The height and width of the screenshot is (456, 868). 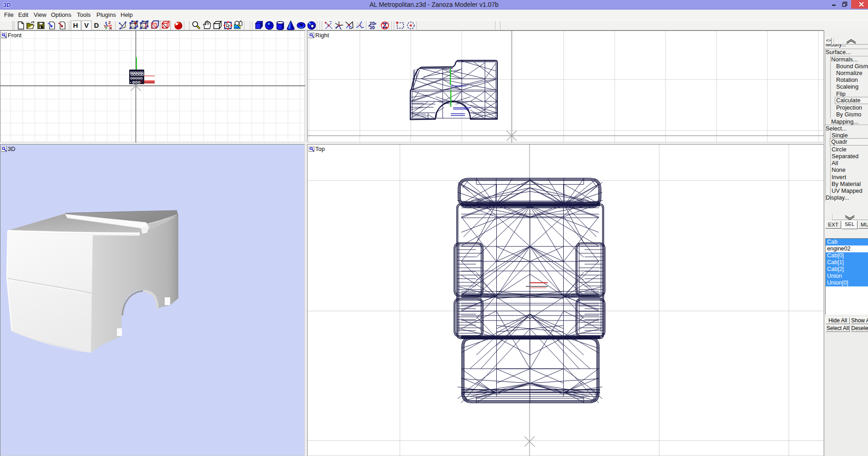 I want to click on svg-text: V, so click(x=86, y=25).